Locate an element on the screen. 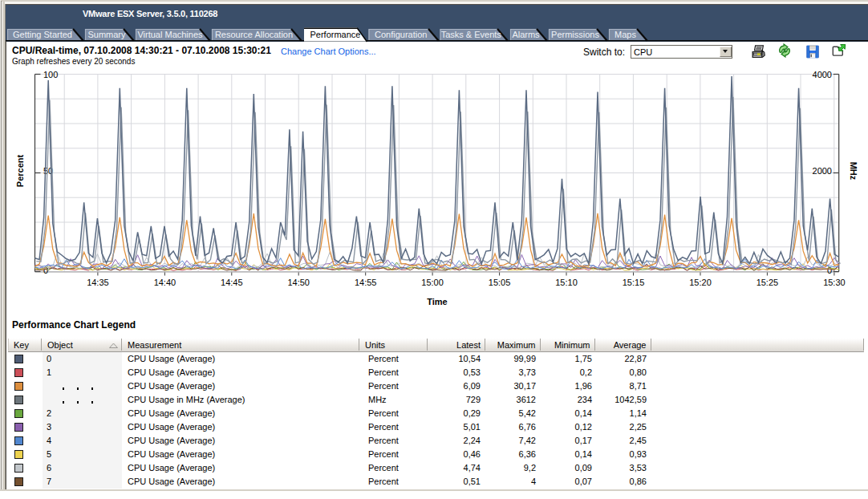 The width and height of the screenshot is (868, 499). svg-text: Configuration is located at coordinates (401, 34).